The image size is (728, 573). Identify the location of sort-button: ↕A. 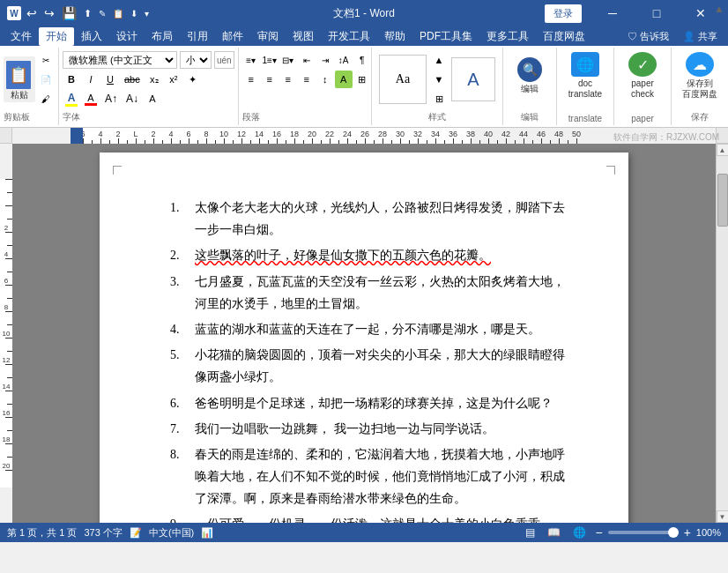
(344, 60).